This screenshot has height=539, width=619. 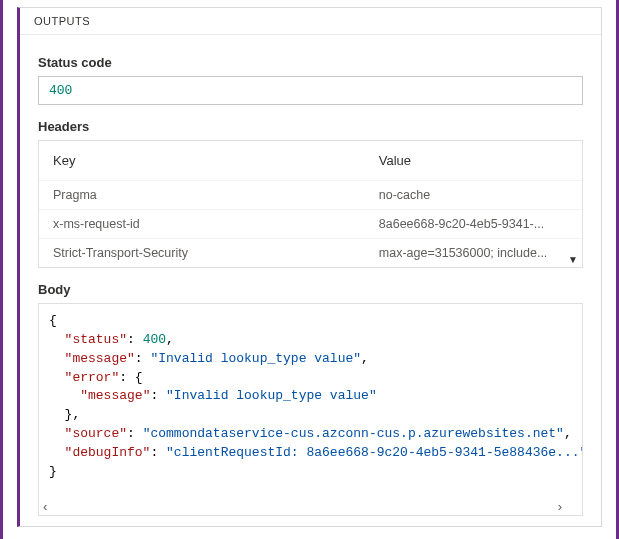 What do you see at coordinates (560, 506) in the screenshot?
I see `chevron-right-icon: ›` at bounding box center [560, 506].